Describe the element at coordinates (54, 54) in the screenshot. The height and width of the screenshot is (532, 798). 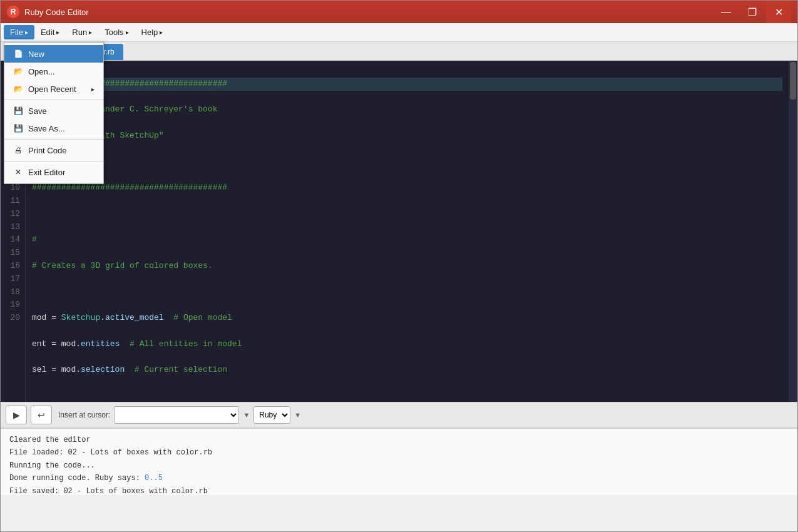
I see `menu-new: 📄 New` at that location.